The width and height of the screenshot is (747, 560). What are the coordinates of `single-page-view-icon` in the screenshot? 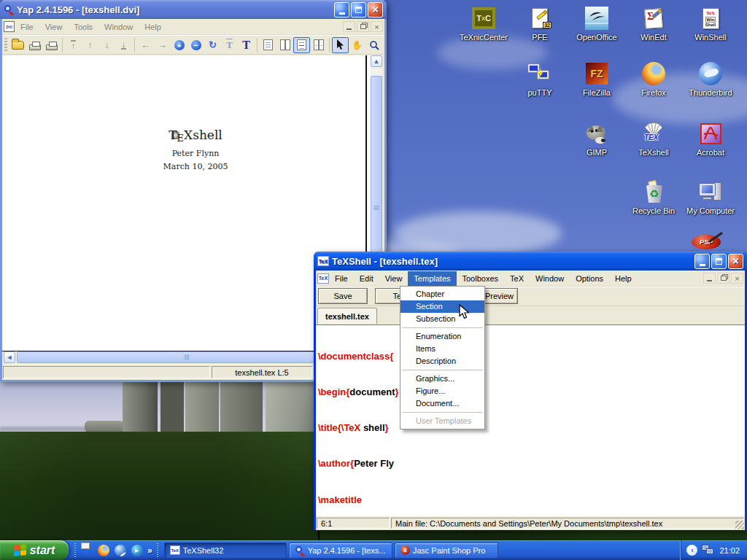 It's located at (268, 45).